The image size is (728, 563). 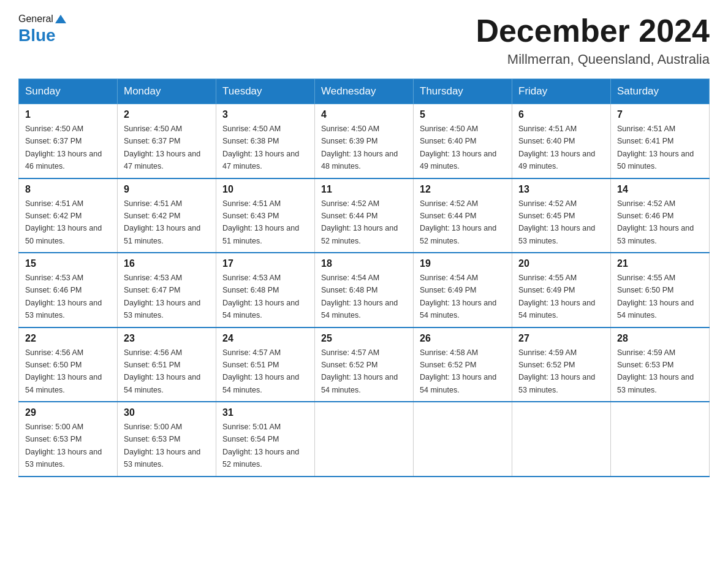 I want to click on day-number: 22, so click(x=68, y=339).